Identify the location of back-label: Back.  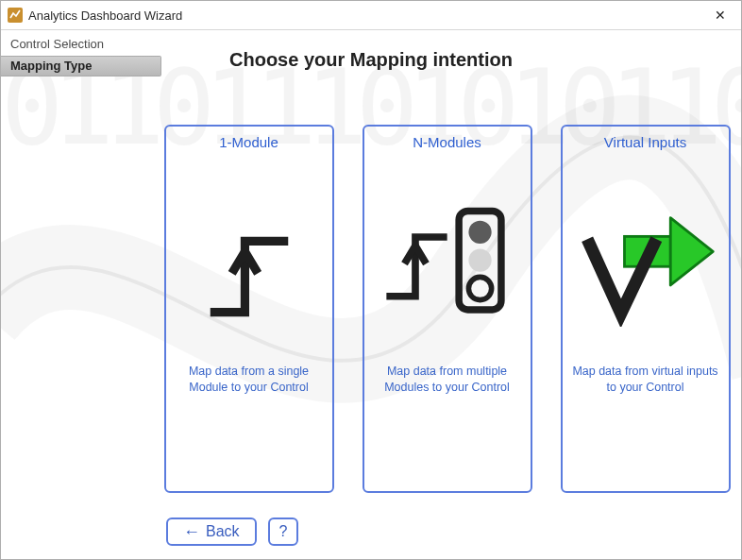
(223, 532).